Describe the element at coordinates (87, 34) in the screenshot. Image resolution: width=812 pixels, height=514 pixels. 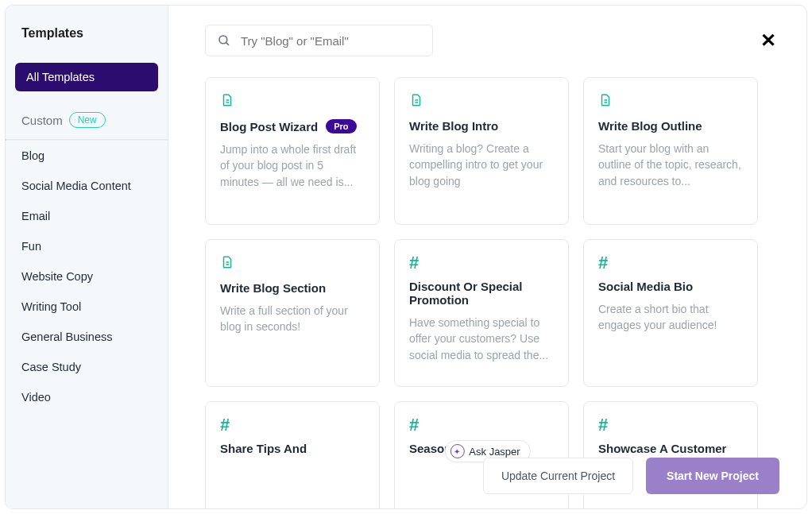
I see `sidebar-title: Templates` at that location.